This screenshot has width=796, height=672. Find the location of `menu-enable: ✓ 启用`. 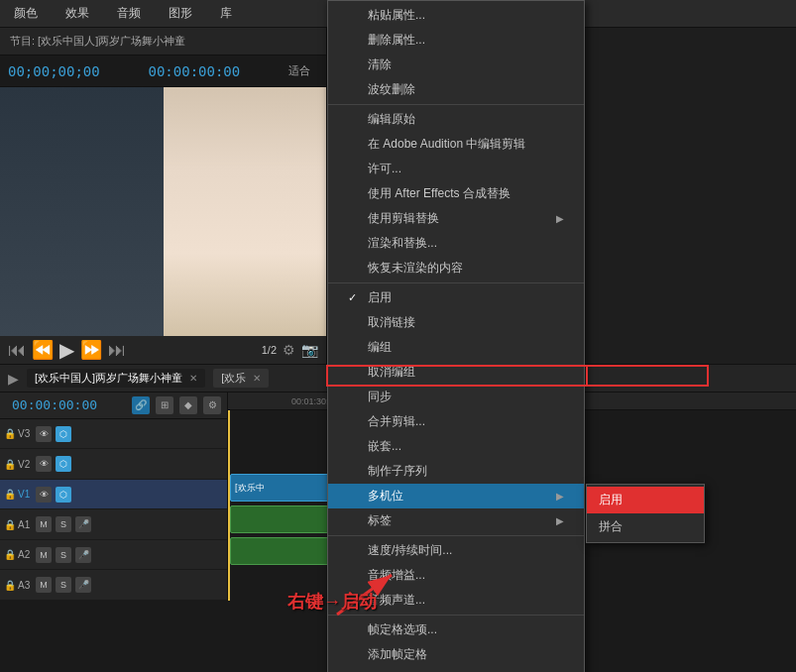

menu-enable: ✓ 启用 is located at coordinates (456, 297).